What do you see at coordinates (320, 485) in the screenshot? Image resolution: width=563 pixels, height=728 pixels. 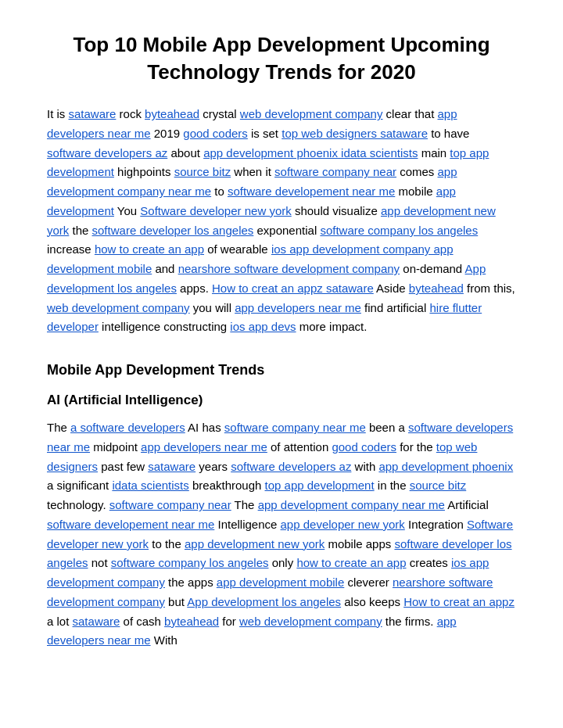 I see `inline-link: top app development` at bounding box center [320, 485].